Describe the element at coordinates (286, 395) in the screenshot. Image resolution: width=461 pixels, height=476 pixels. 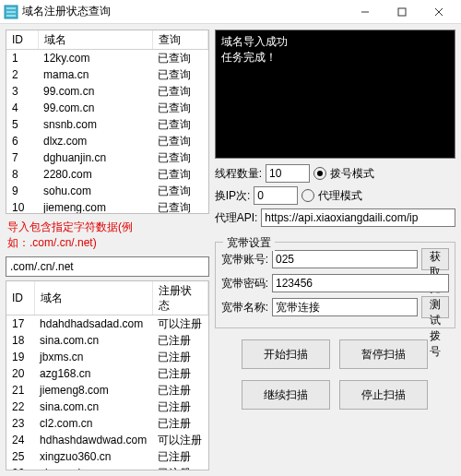
I see `resume-scan-button: 继续扫描` at that location.